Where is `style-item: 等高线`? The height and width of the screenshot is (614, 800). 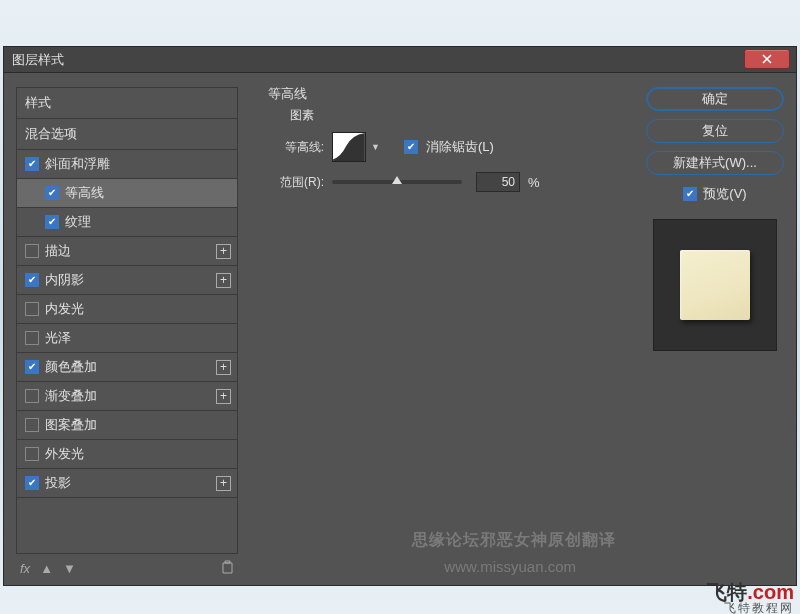 style-item: 等高线 is located at coordinates (127, 194).